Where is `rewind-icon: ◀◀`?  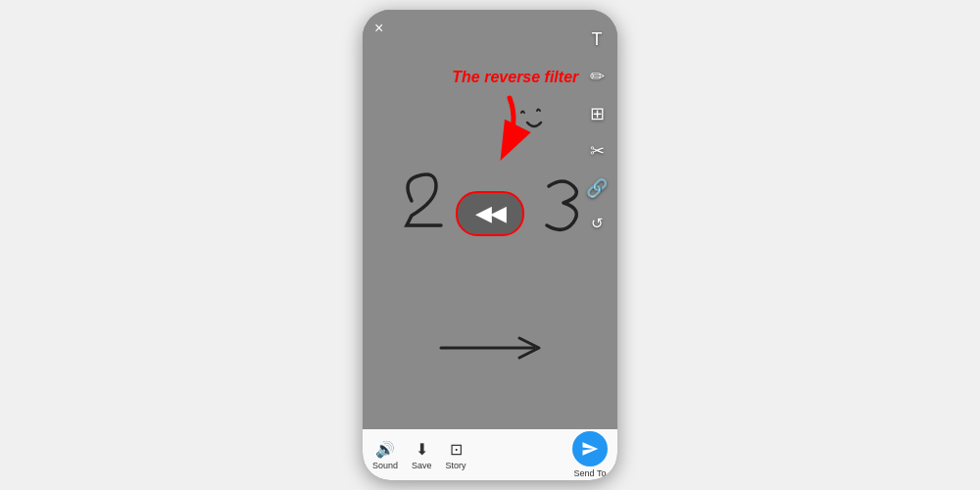 rewind-icon: ◀◀ is located at coordinates (490, 214).